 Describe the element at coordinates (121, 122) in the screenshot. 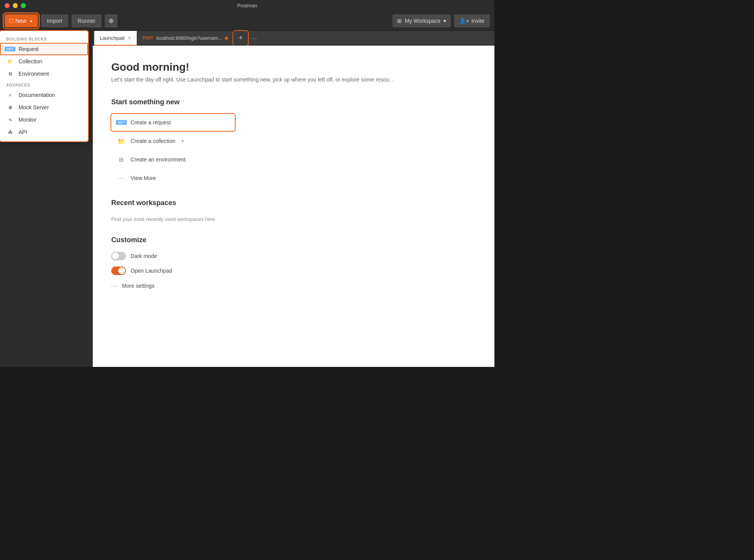

I see `request-get-icon: GET` at that location.